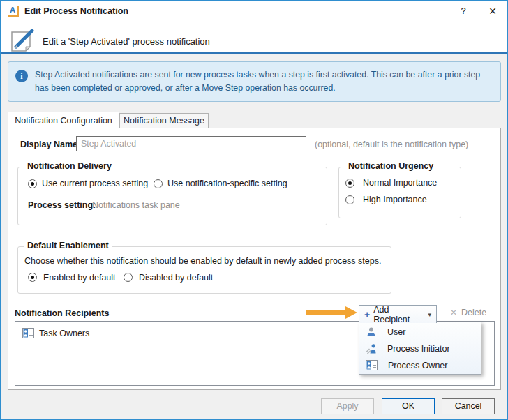 This screenshot has width=508, height=420. Describe the element at coordinates (126, 42) in the screenshot. I see `dialog-subtitle: Edit a 'Step Activated' process notifica…` at that location.